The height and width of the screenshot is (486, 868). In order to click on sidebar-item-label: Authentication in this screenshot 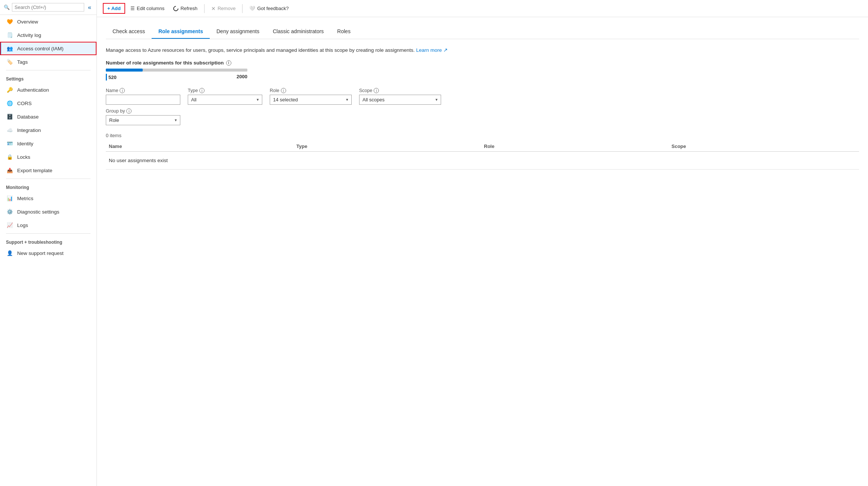, I will do `click(33, 90)`.